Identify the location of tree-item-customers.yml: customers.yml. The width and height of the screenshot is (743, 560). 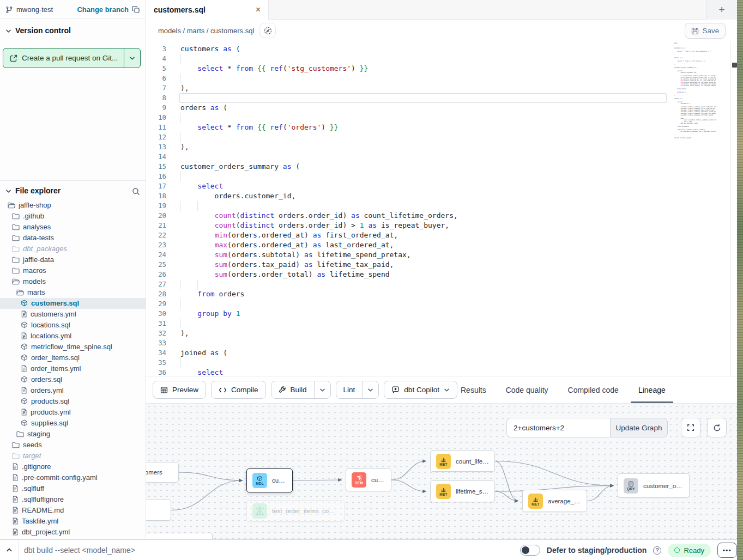
(73, 314).